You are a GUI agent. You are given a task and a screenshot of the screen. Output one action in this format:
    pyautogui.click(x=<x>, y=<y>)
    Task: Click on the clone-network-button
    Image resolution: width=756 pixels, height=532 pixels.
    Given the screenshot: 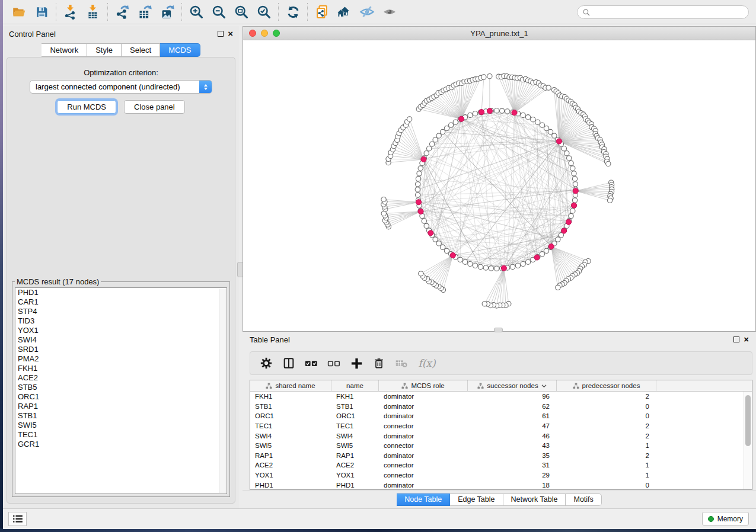 What is the action you would take?
    pyautogui.click(x=322, y=12)
    